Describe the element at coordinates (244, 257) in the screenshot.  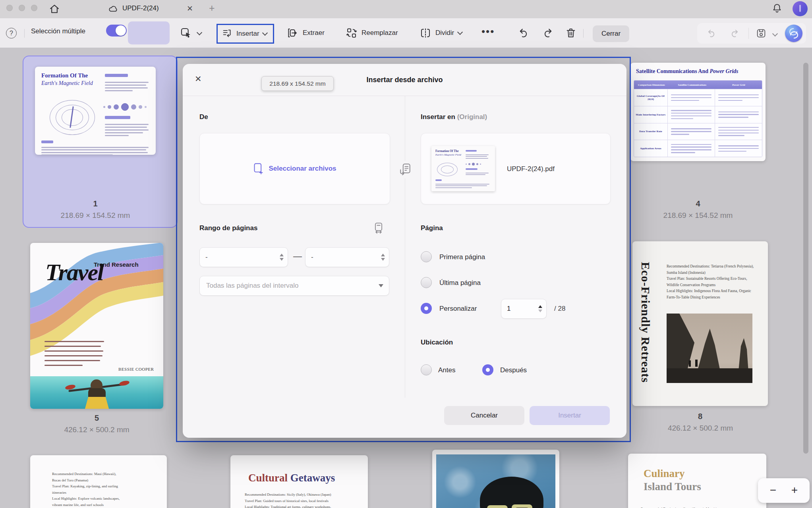
I see `range-from-input: -` at that location.